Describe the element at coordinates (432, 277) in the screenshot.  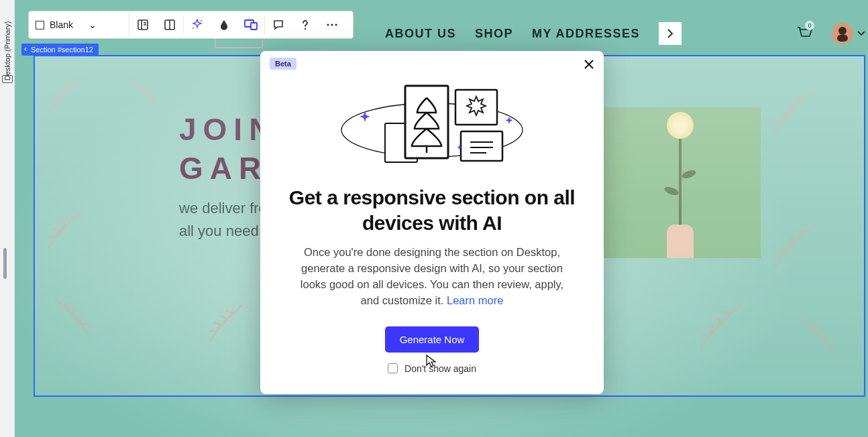
I see `modal-body: Once you're done designing the section o…` at that location.